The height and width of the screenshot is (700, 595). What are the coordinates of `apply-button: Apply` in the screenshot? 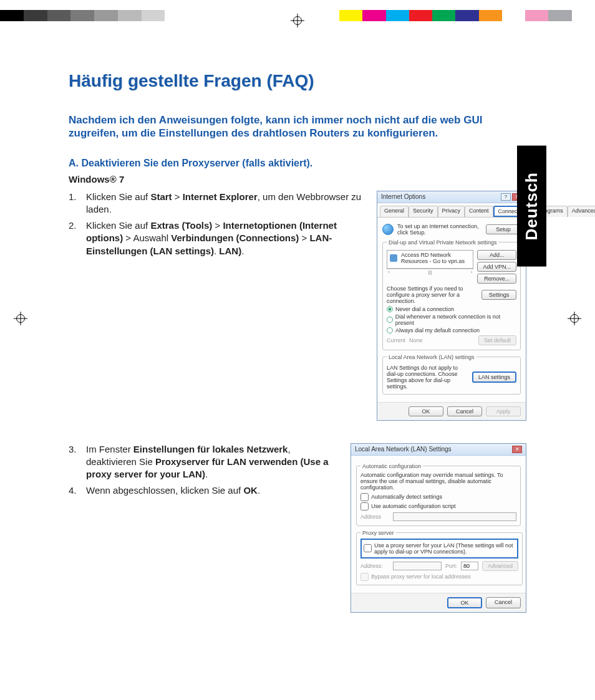 It's located at (503, 411).